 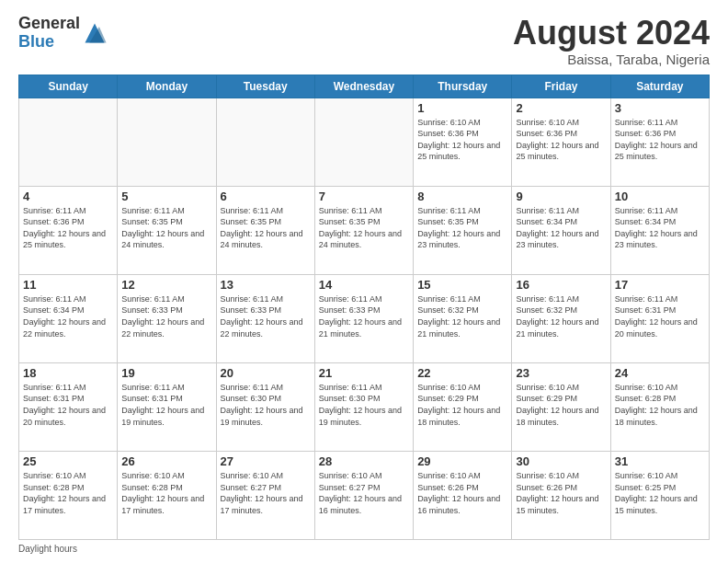 What do you see at coordinates (660, 373) in the screenshot?
I see `day-number: 24` at bounding box center [660, 373].